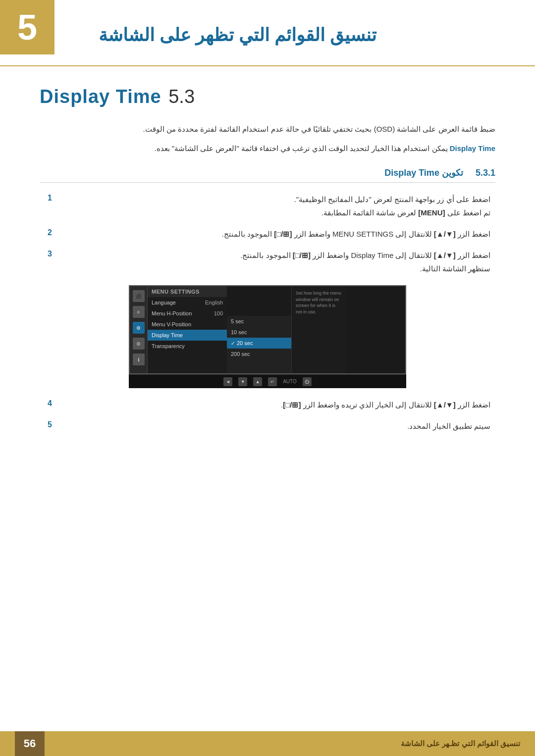  Describe the element at coordinates (485, 173) in the screenshot. I see `subsection-number: 5.3.1` at that location.